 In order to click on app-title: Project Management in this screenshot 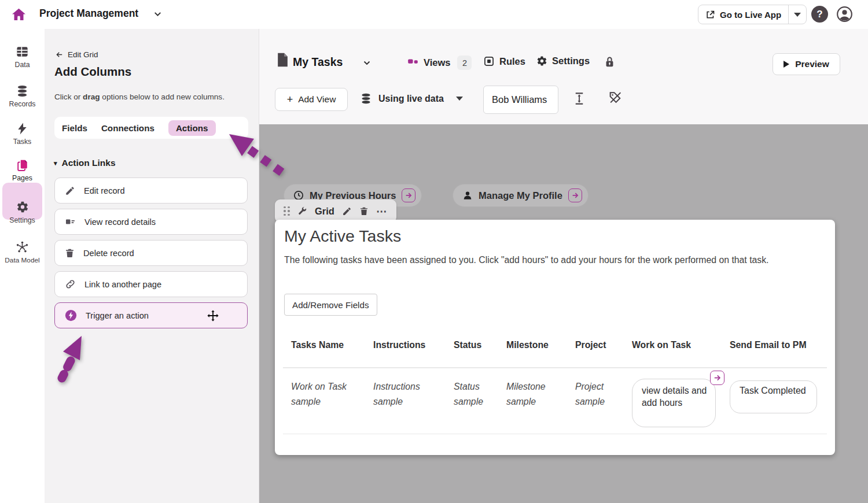, I will do `click(89, 14)`.